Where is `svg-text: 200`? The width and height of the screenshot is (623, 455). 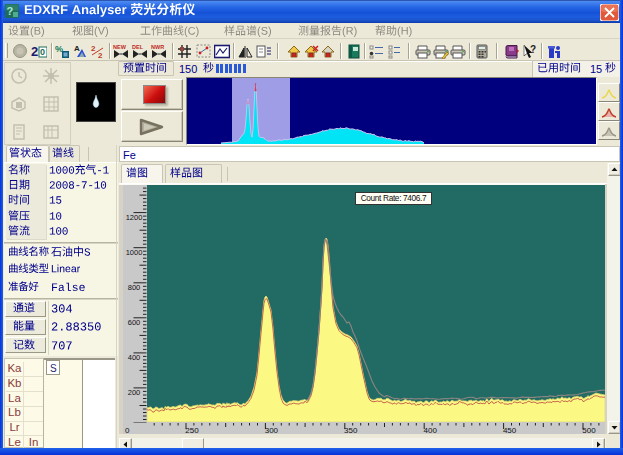
svg-text: 200 is located at coordinates (134, 392).